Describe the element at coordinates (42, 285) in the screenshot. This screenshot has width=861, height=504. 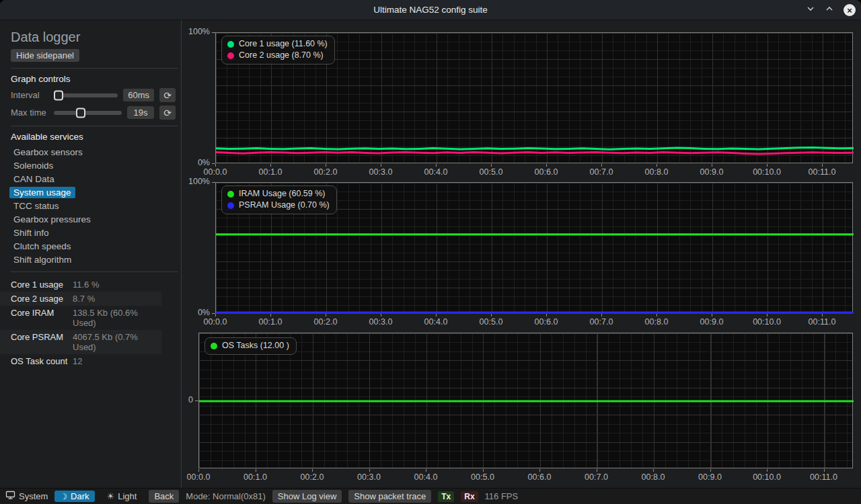
I see `stat-label: Core 1 usage` at that location.